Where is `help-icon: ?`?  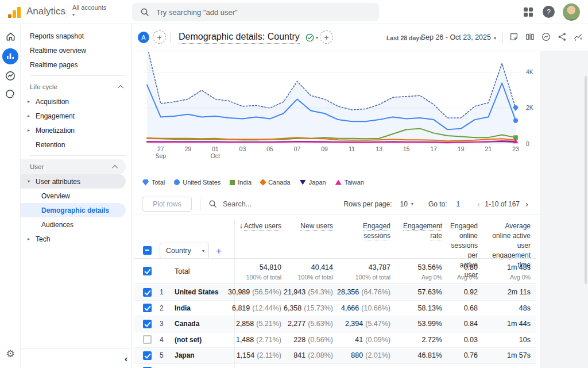 help-icon: ? is located at coordinates (549, 12).